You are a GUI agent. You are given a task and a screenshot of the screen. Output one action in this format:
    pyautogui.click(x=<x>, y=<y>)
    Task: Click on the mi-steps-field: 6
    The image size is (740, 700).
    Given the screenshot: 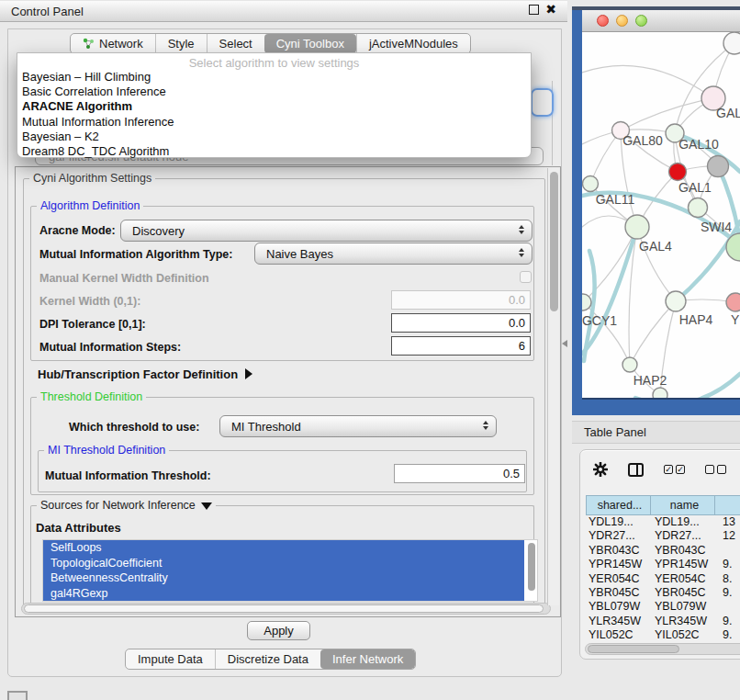 What is the action you would take?
    pyautogui.click(x=461, y=345)
    